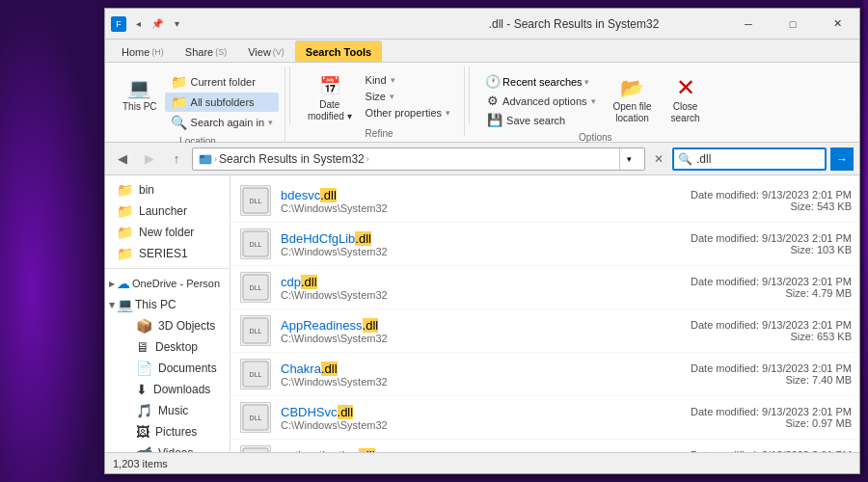  What do you see at coordinates (380, 101) in the screenshot?
I see `ribbon-group-refine: 📅 Datemodified ▾ Kind ▾ Size ▾` at bounding box center [380, 101].